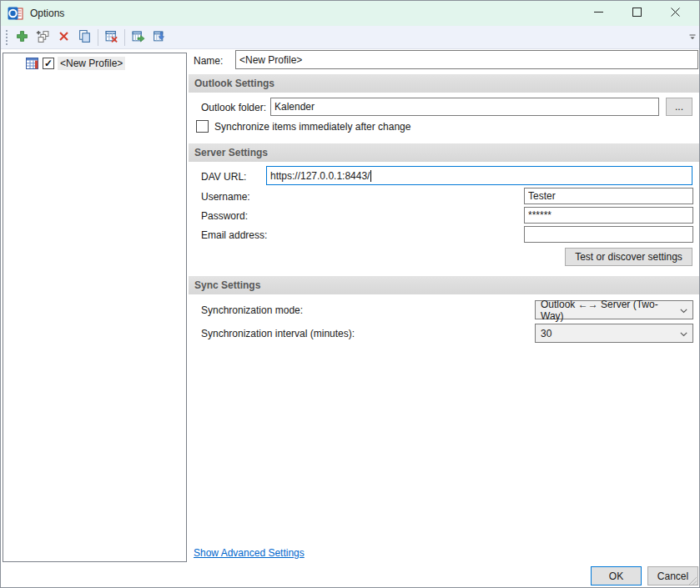 Image resolution: width=700 pixels, height=588 pixels. I want to click on profile-label: <New Profile>, so click(92, 63).